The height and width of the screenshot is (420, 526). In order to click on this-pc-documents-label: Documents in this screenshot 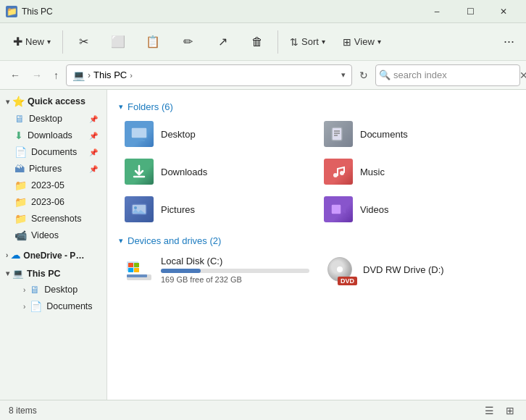, I will do `click(72, 306)`.